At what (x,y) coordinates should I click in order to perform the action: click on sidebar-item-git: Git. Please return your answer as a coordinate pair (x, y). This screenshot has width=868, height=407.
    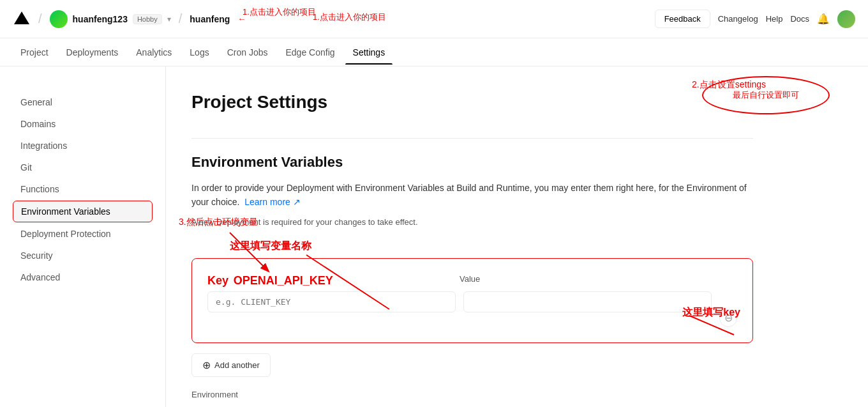
    Looking at the image, I should click on (83, 167).